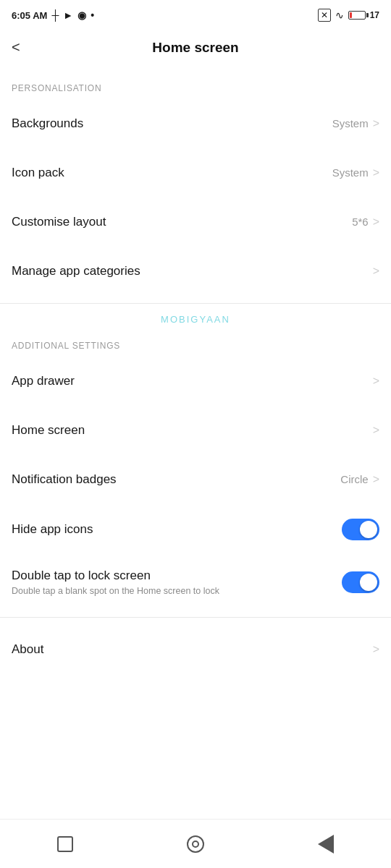 This screenshot has height=868, width=391. What do you see at coordinates (324, 15) in the screenshot?
I see `screen-icon: ✕` at bounding box center [324, 15].